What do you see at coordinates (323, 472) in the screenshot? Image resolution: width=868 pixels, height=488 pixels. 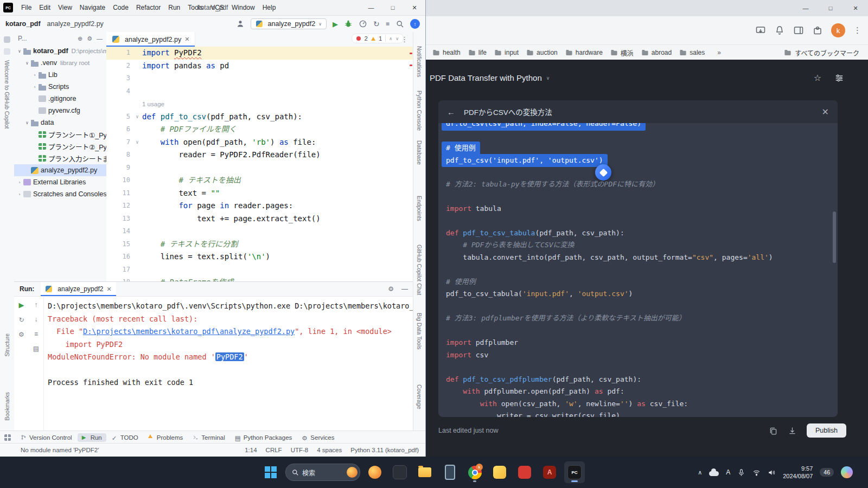 I see `taskbar-search: 検索` at bounding box center [323, 472].